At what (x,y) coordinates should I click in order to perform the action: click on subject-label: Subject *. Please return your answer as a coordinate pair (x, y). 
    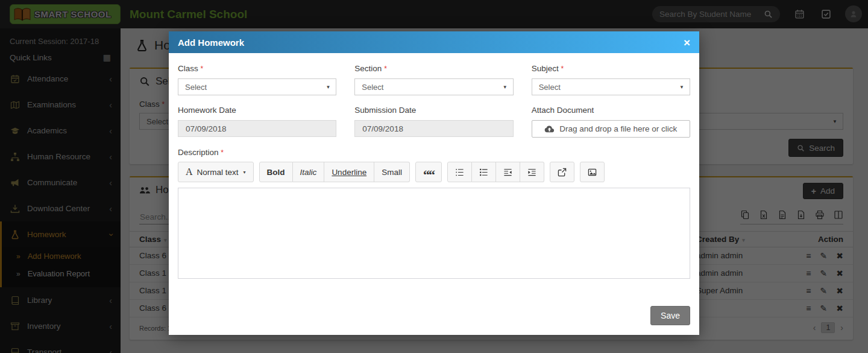
    Looking at the image, I should click on (611, 69).